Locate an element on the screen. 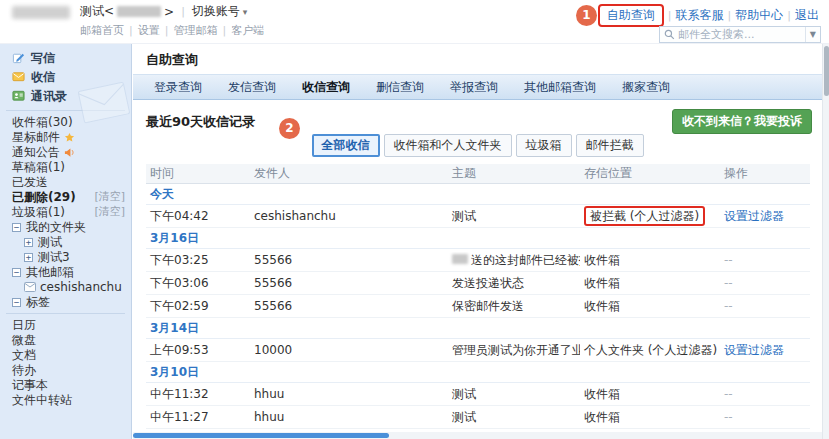 The image size is (829, 439). top-link: 退出 is located at coordinates (807, 16).